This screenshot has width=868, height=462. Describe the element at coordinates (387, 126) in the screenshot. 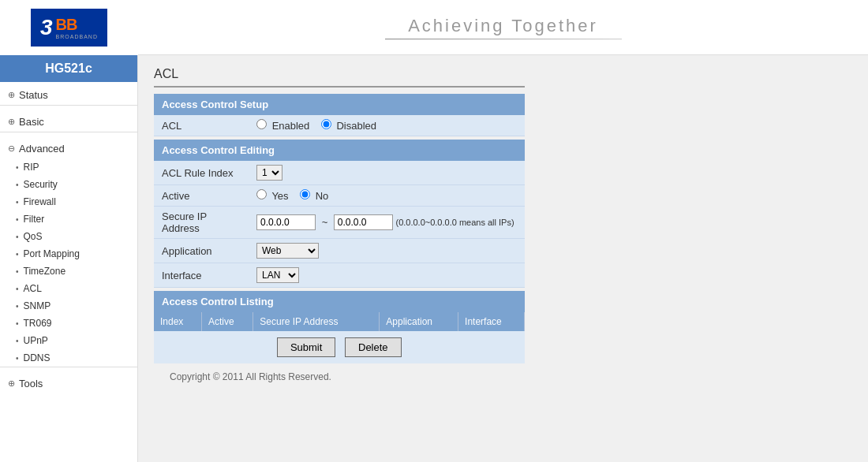

I see `acl-state-cell: Enabled Disabled` at that location.